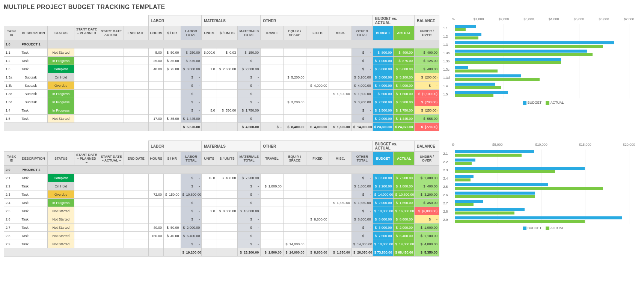 The height and width of the screenshot is (287, 644). I want to click on status-cell: In Progress, so click(61, 203).